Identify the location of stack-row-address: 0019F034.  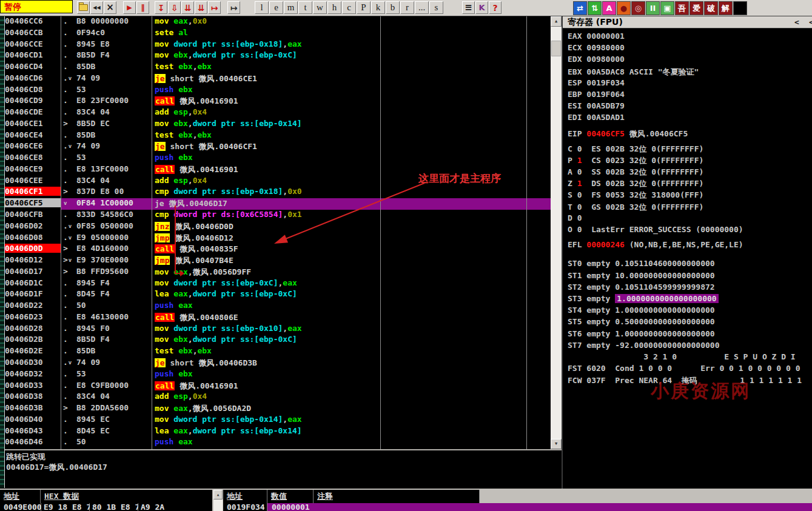
(245, 507).